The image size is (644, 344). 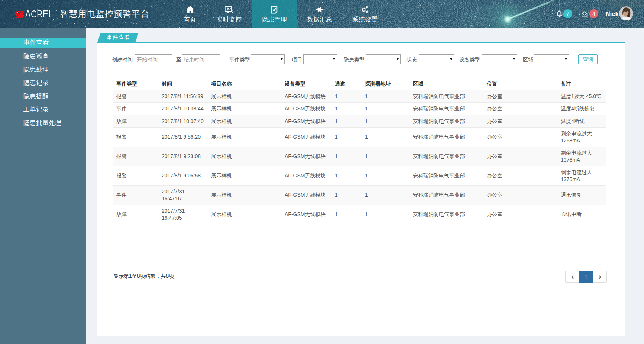 What do you see at coordinates (600, 277) in the screenshot?
I see `chevron-right-icon` at bounding box center [600, 277].